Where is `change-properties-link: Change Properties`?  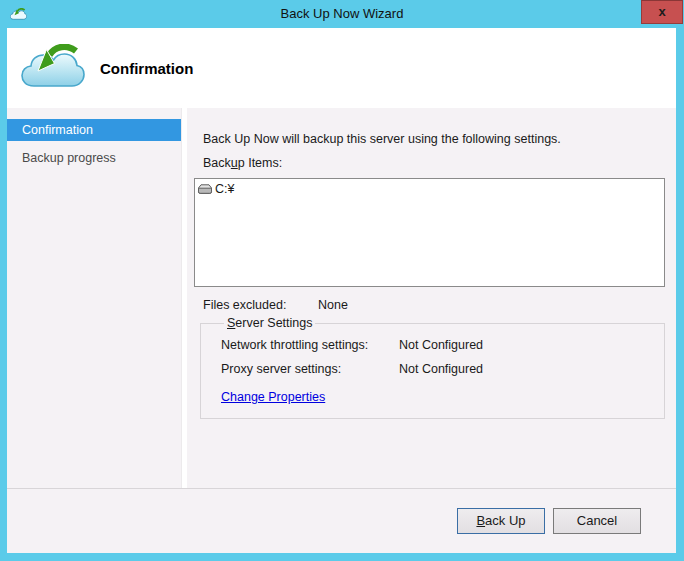 change-properties-link: Change Properties is located at coordinates (273, 397).